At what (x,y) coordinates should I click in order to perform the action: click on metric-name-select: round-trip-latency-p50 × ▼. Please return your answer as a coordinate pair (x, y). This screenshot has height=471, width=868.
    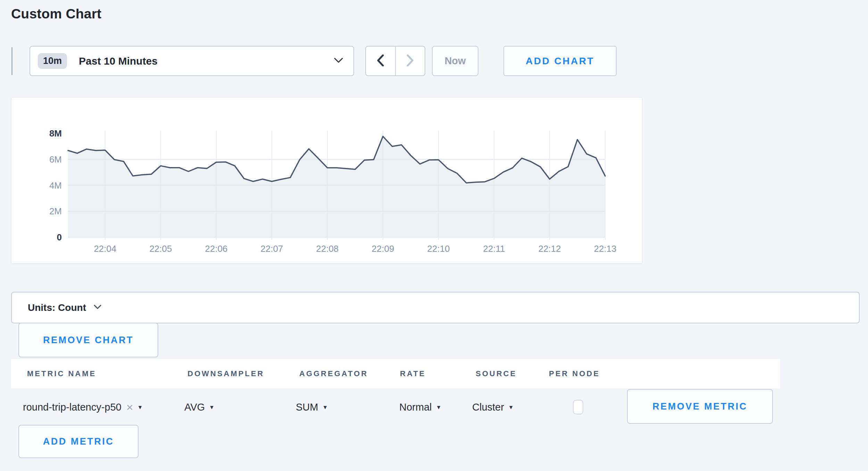
    Looking at the image, I should click on (83, 407).